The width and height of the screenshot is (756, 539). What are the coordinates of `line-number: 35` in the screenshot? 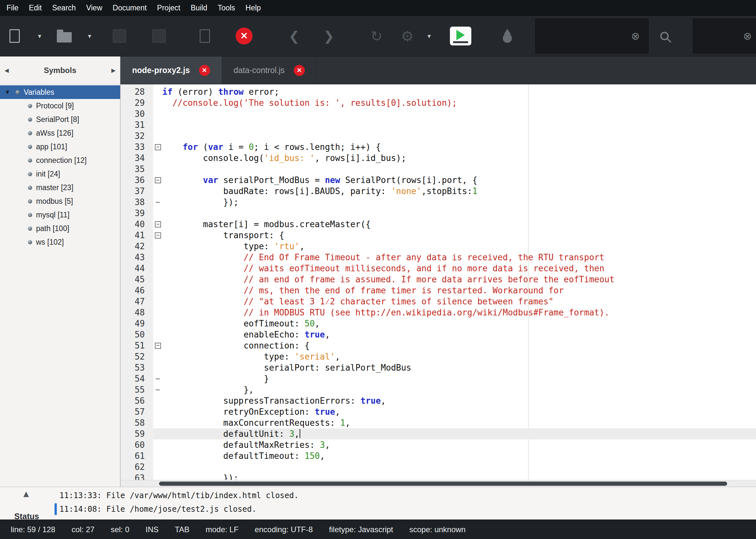 It's located at (137, 169).